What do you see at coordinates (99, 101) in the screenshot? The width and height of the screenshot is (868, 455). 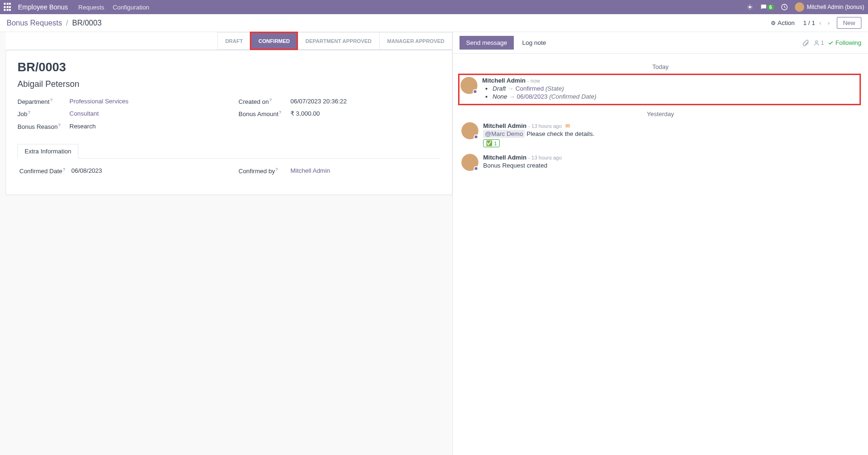 I see `value-department: Professional Services` at bounding box center [99, 101].